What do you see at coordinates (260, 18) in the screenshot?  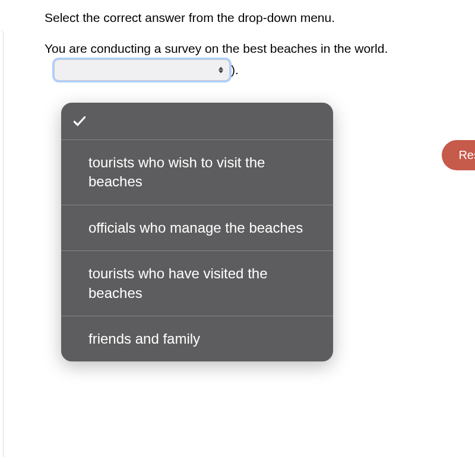 I see `instruction-text: Select the correct answer from the drop-…` at bounding box center [260, 18].